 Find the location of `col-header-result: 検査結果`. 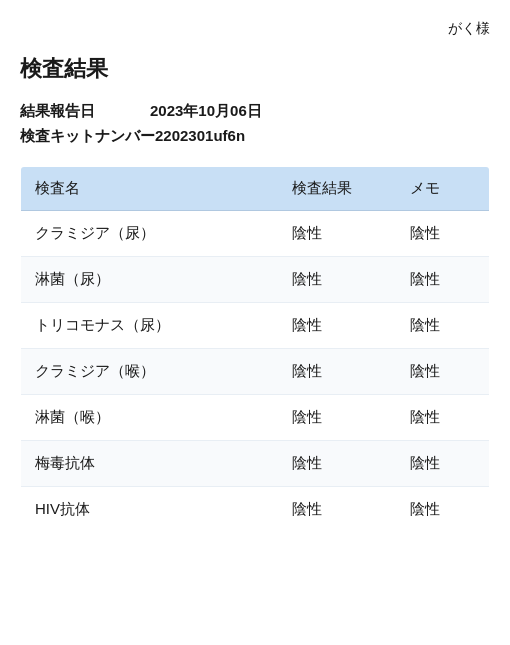

col-header-result: 検査結果 is located at coordinates (336, 189).